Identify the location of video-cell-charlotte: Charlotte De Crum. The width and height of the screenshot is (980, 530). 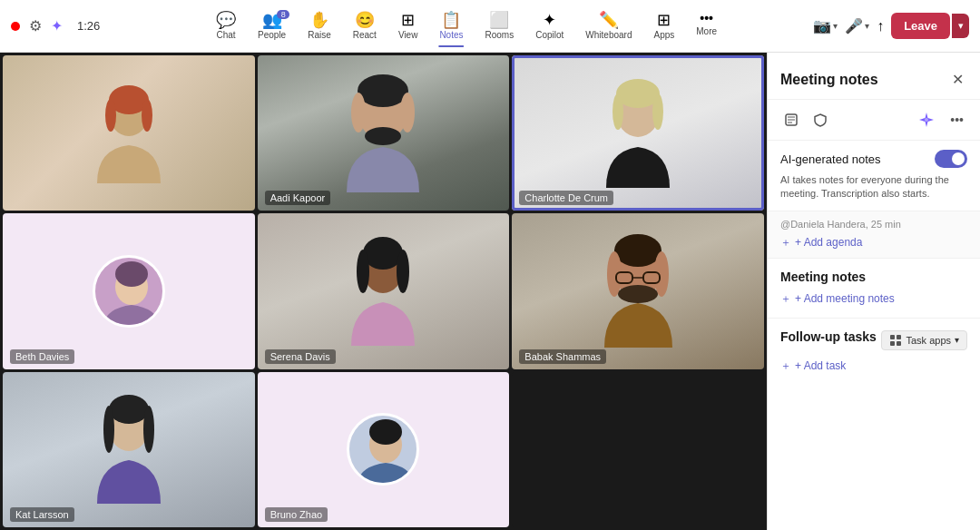
(638, 132).